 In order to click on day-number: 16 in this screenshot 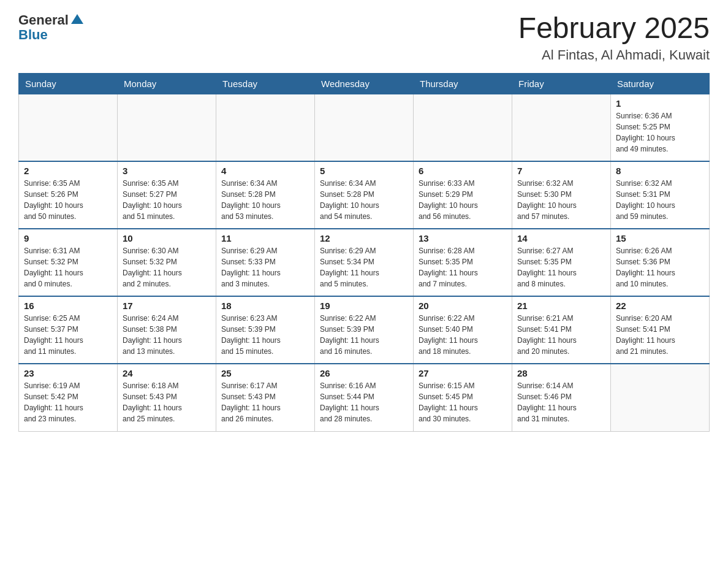, I will do `click(68, 305)`.